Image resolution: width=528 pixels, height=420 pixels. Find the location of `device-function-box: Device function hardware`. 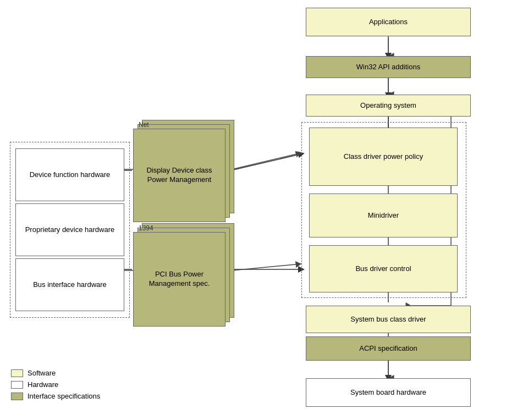

device-function-box: Device function hardware is located at coordinates (70, 175).